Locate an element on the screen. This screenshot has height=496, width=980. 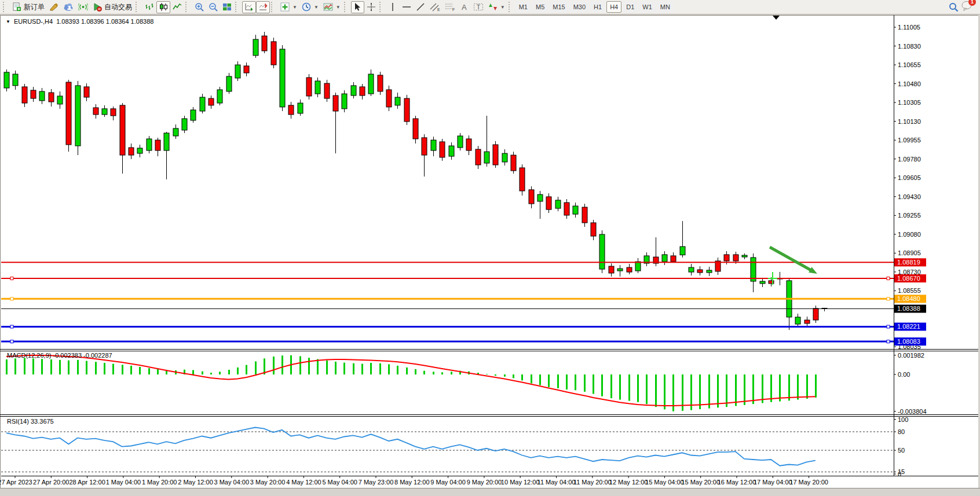
tile-windows-button is located at coordinates (227, 7).